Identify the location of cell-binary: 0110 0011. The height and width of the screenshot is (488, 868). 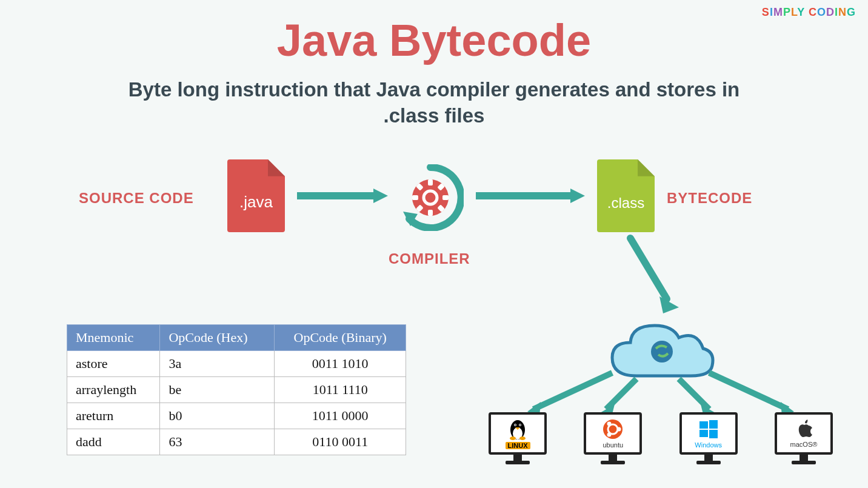
(341, 443).